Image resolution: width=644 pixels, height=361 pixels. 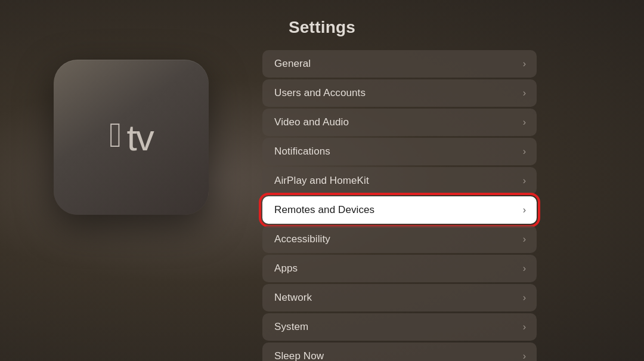 What do you see at coordinates (525, 298) in the screenshot?
I see `chevron-icon-network: ›` at bounding box center [525, 298].